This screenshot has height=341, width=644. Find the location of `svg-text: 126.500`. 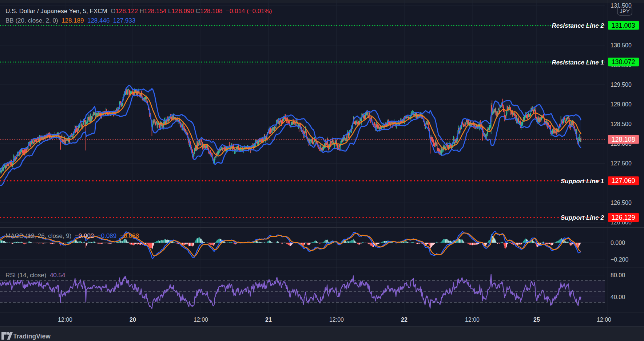

svg-text: 126.500 is located at coordinates (621, 203).